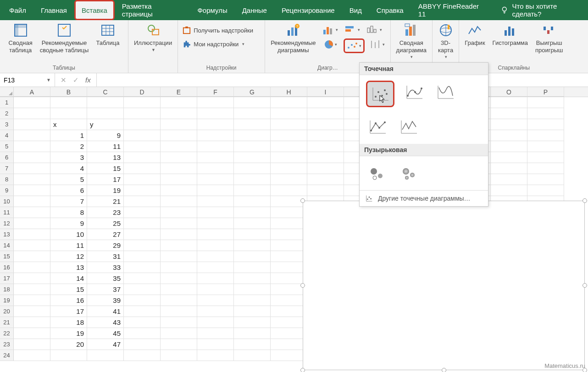  What do you see at coordinates (543, 10) in the screenshot?
I see `tell-me-box: Что вы хотите сделать?` at bounding box center [543, 10].